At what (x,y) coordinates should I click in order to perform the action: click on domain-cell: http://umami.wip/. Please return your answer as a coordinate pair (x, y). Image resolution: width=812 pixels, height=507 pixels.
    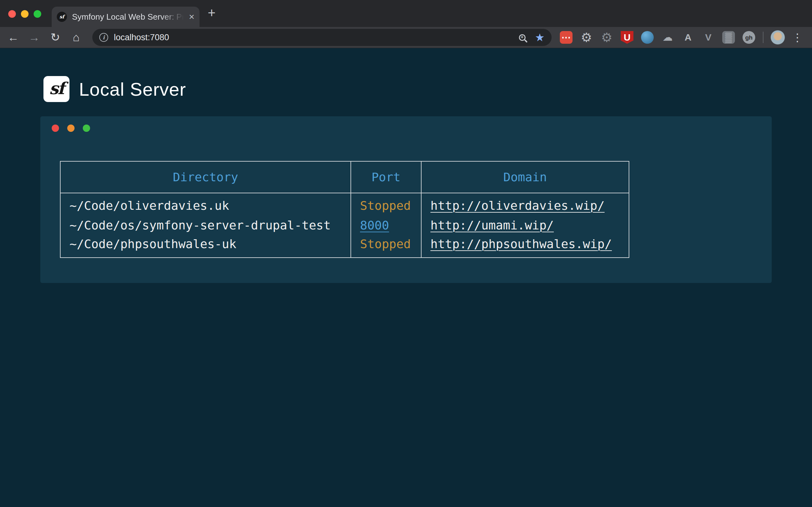
    Looking at the image, I should click on (525, 225).